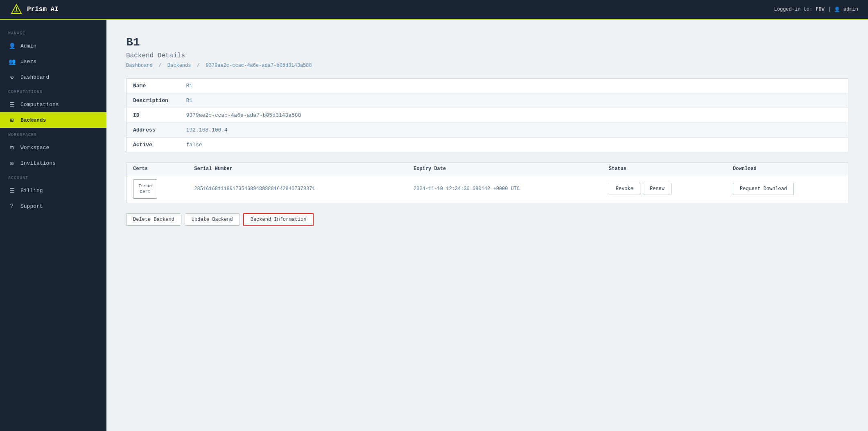 Image resolution: width=868 pixels, height=431 pixels. Describe the element at coordinates (487, 43) in the screenshot. I see `page-title: B1` at that location.